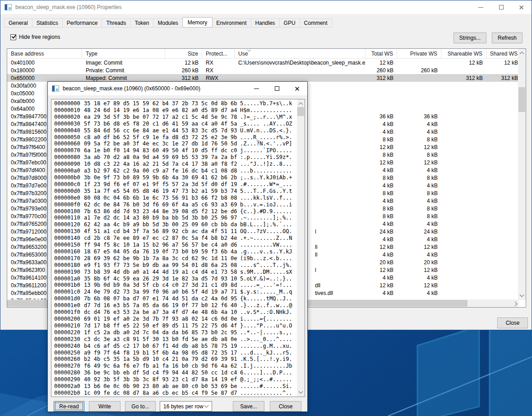 This screenshot has width=532, height=416. Describe the element at coordinates (35, 37) in the screenshot. I see `hide-free-regions-option: Hide free regions` at that location.